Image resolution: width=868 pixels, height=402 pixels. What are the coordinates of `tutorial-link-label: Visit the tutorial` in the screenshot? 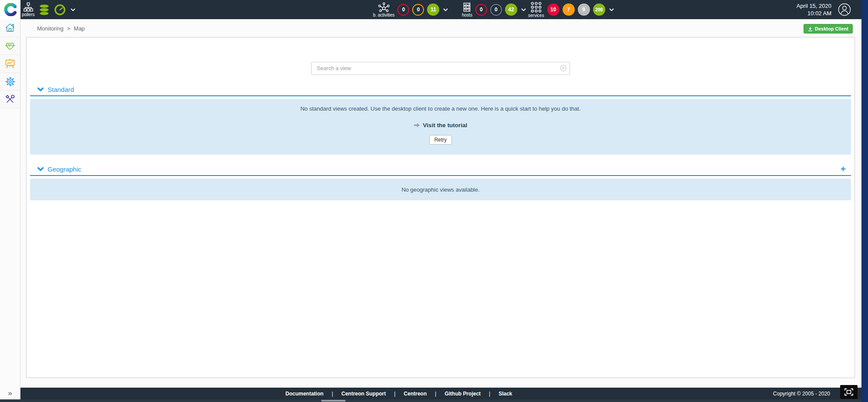 It's located at (445, 125).